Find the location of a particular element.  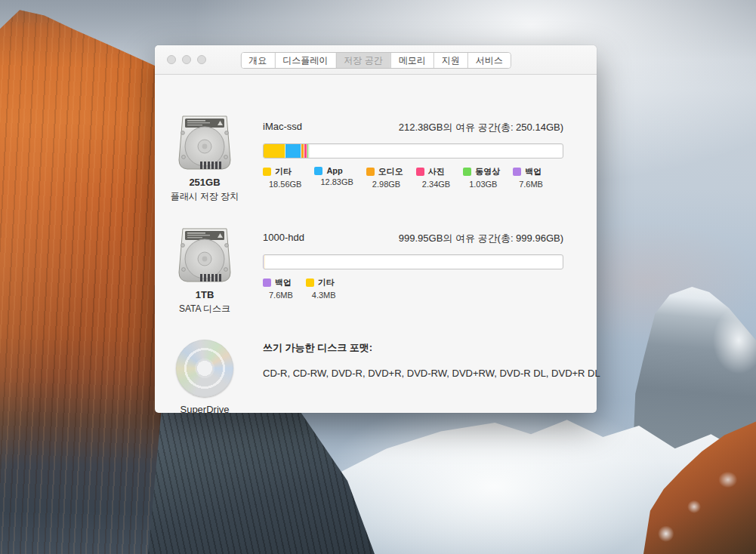

drive-details: 1000-hdd 999.95GB의 여유 공간(총: 999.96GB) 백업… is located at coordinates (413, 266).